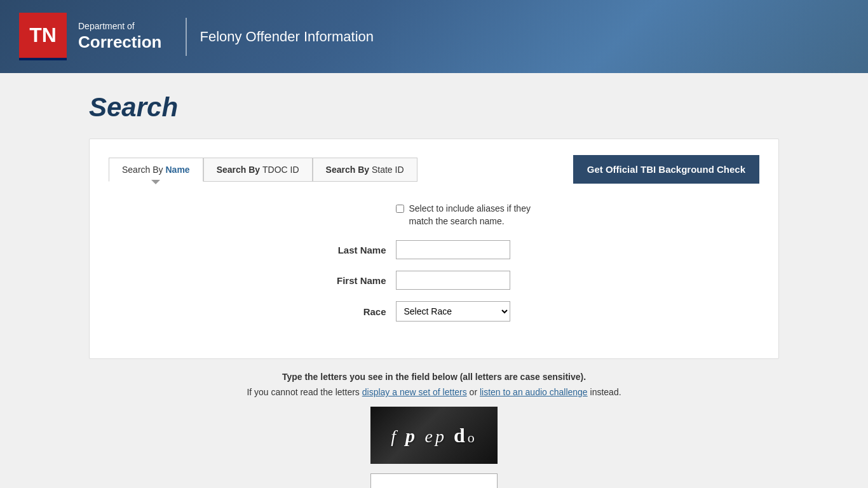 This screenshot has width=868, height=488. I want to click on site-header: TN Department of Correction Felony Offen…, so click(434, 37).